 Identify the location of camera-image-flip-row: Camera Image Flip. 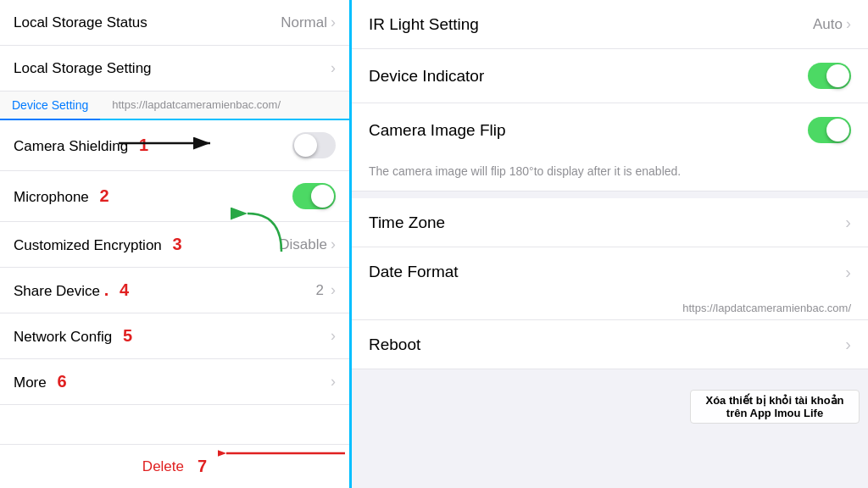
(610, 130).